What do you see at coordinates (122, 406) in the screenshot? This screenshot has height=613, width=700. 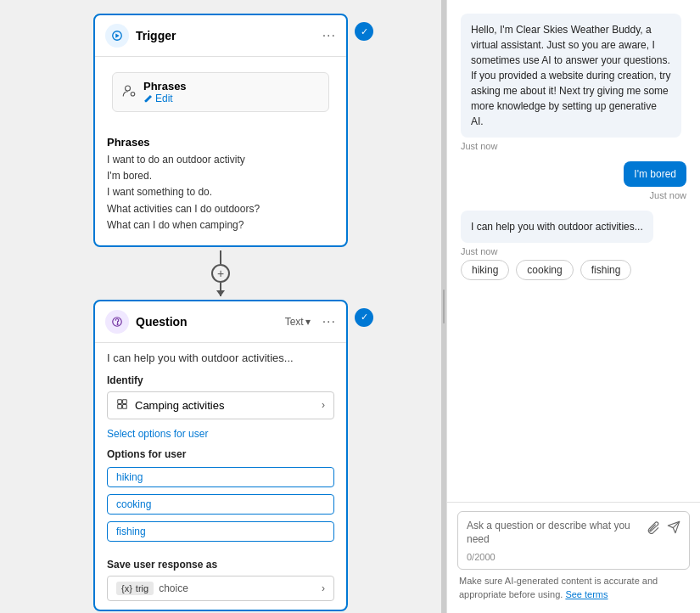 I see `identify-icon` at bounding box center [122, 406].